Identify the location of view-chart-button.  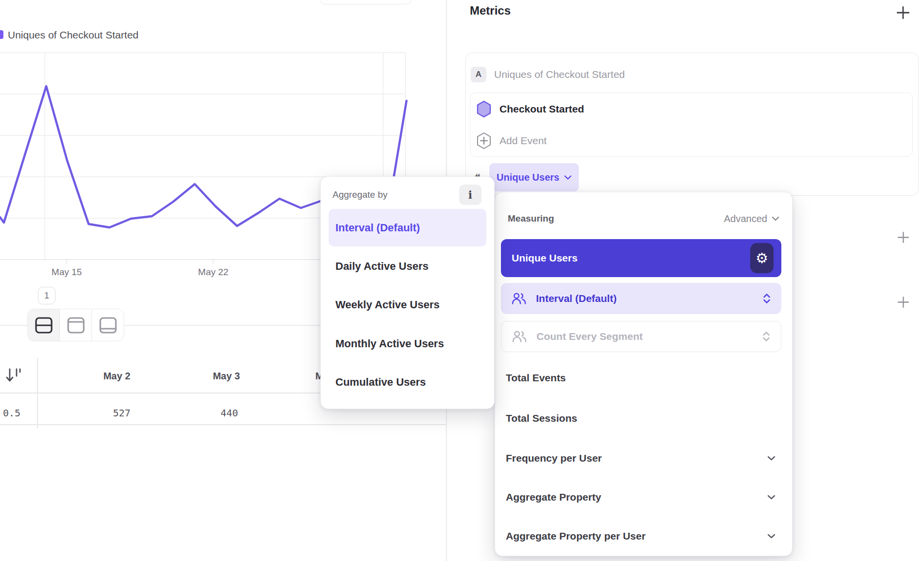
(75, 325).